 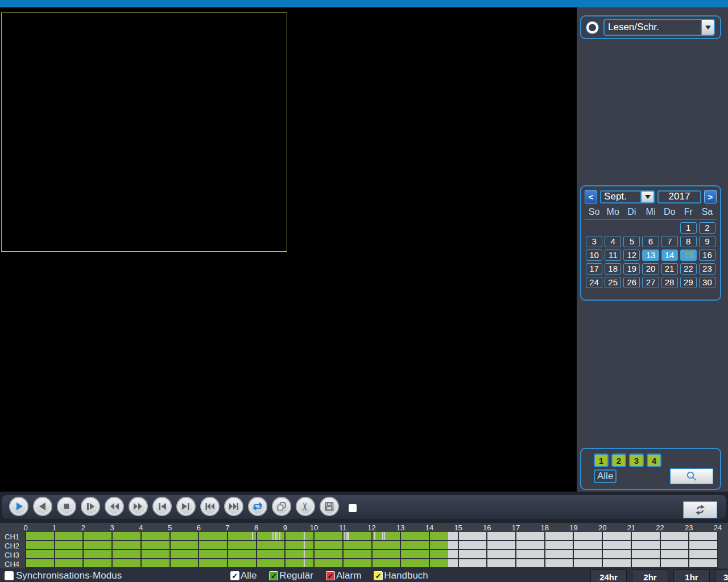 I want to click on hour-label-0: 0, so click(x=25, y=527).